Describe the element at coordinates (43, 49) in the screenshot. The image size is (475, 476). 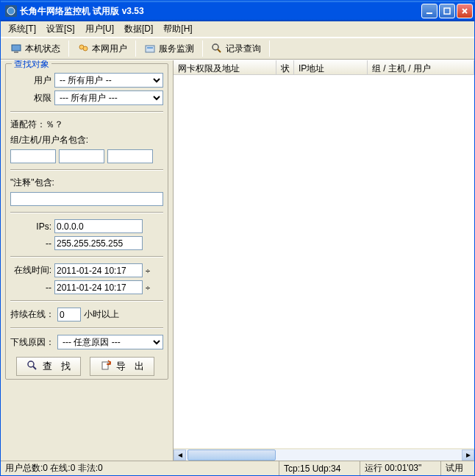
I see `tb-label: 本机状态` at that location.